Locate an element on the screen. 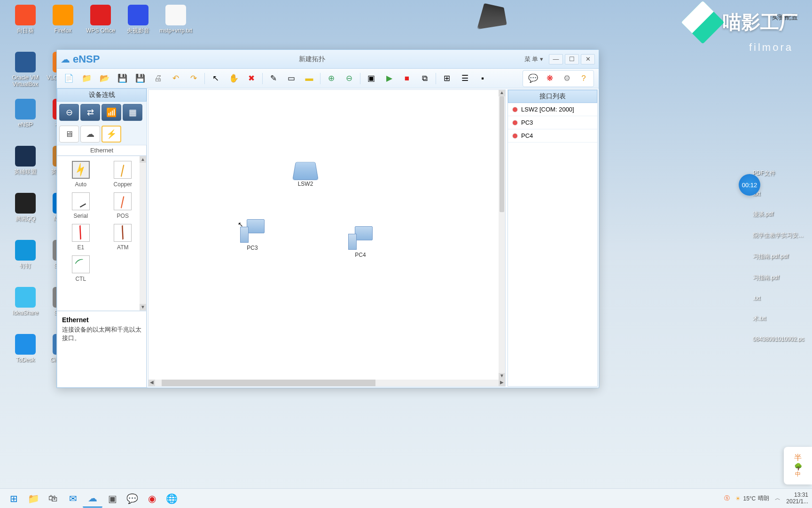 Image resolution: width=812 pixels, height=508 pixels. desktop-file-label: 漫谈.pdf is located at coordinates (778, 214).